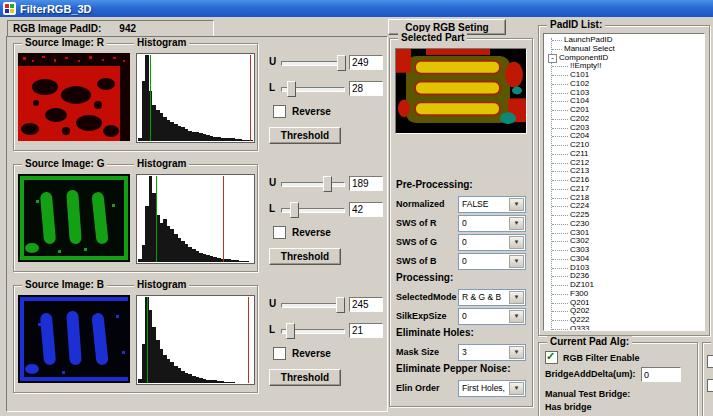  I want to click on b-lower-slider, so click(313, 330).